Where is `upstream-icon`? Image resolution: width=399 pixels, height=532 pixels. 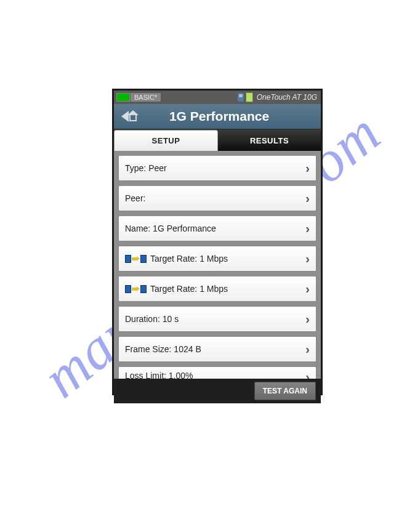 upstream-icon is located at coordinates (135, 259).